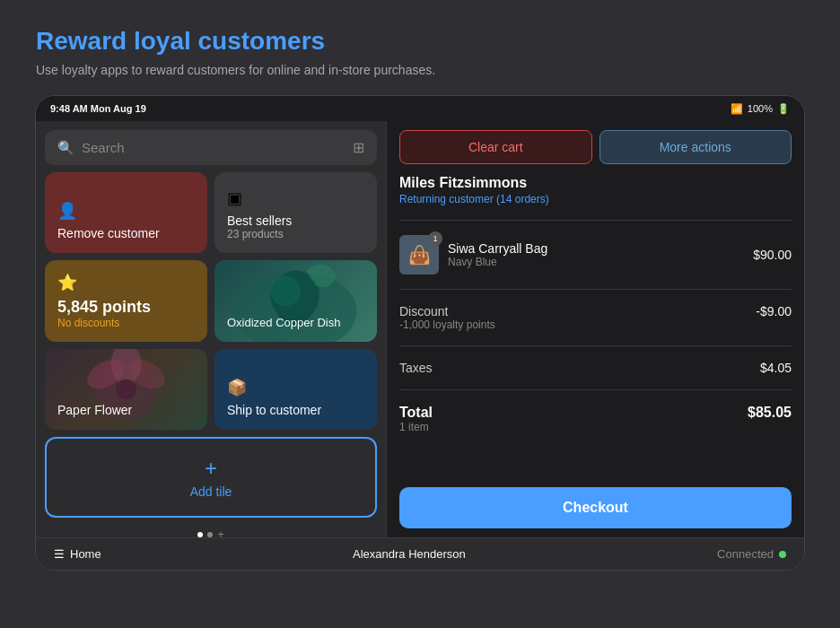 The height and width of the screenshot is (628, 840). I want to click on search-label: Search, so click(103, 147).